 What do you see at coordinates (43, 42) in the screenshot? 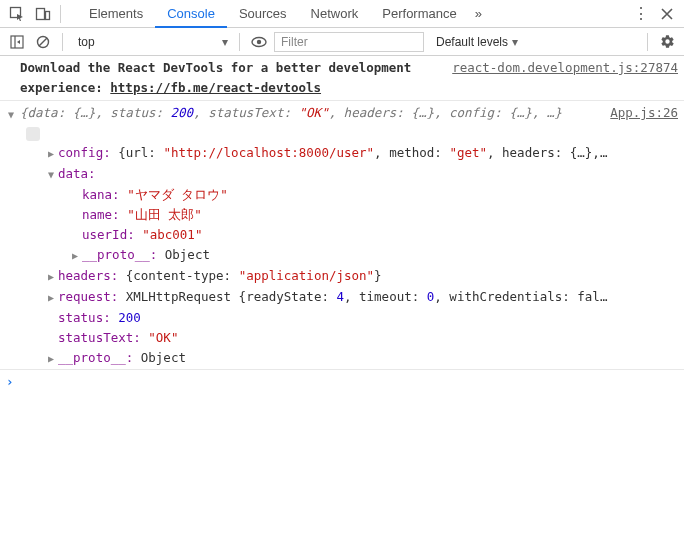
I see `clear-console-icon` at bounding box center [43, 42].